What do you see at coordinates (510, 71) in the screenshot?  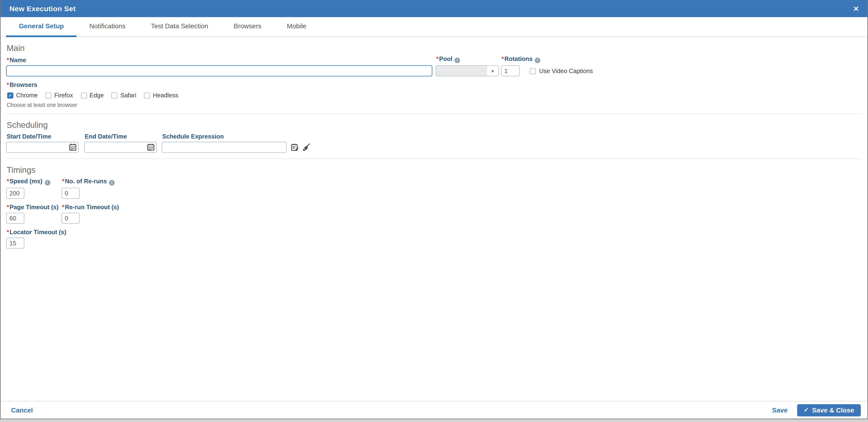 I see `rotations-input` at bounding box center [510, 71].